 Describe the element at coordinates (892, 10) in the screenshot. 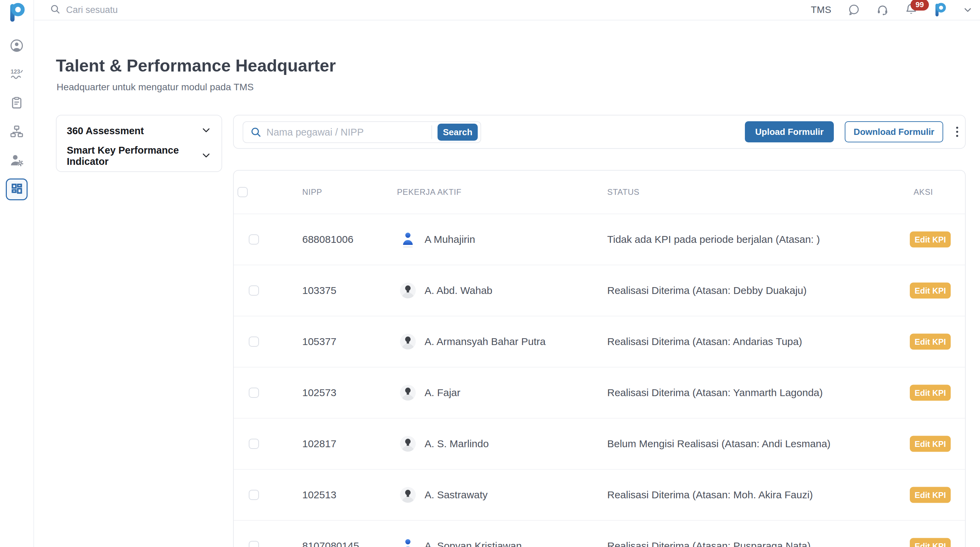

I see `topbar-right: TMS 99` at that location.